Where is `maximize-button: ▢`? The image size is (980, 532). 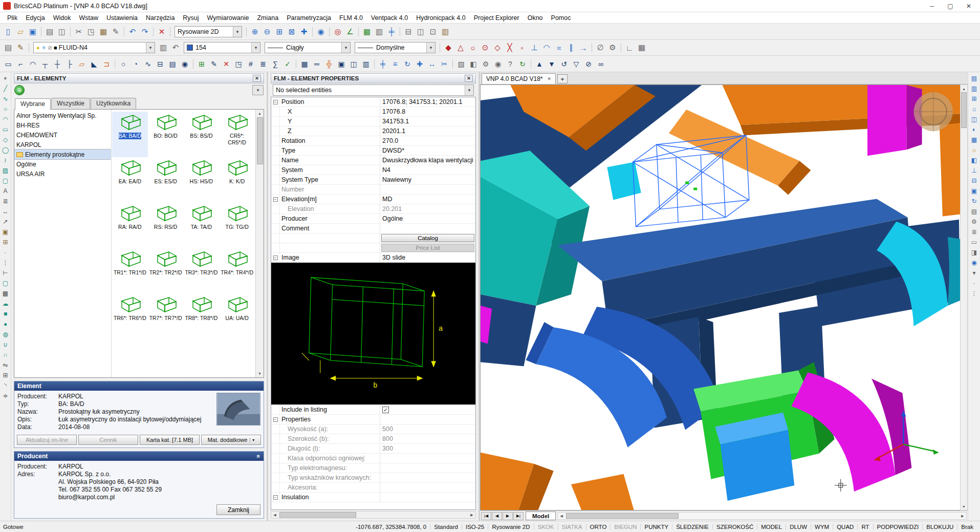 maximize-button: ▢ is located at coordinates (950, 6).